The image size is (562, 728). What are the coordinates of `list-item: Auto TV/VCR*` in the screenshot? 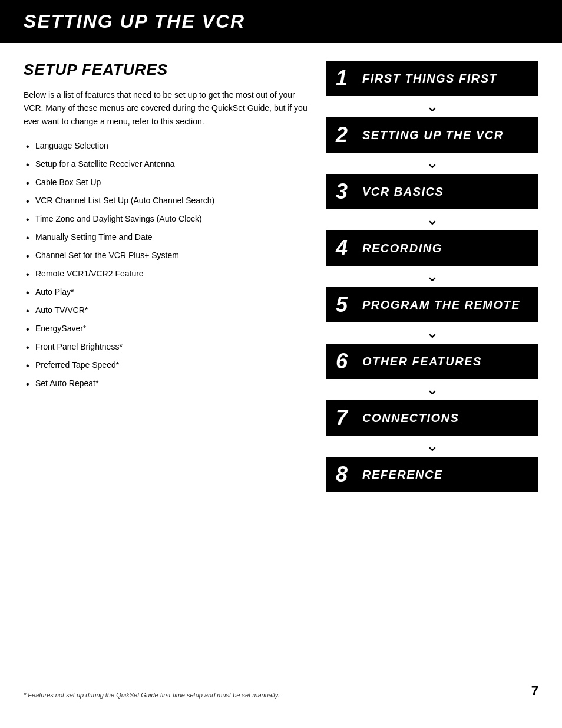 It's located at (166, 310).